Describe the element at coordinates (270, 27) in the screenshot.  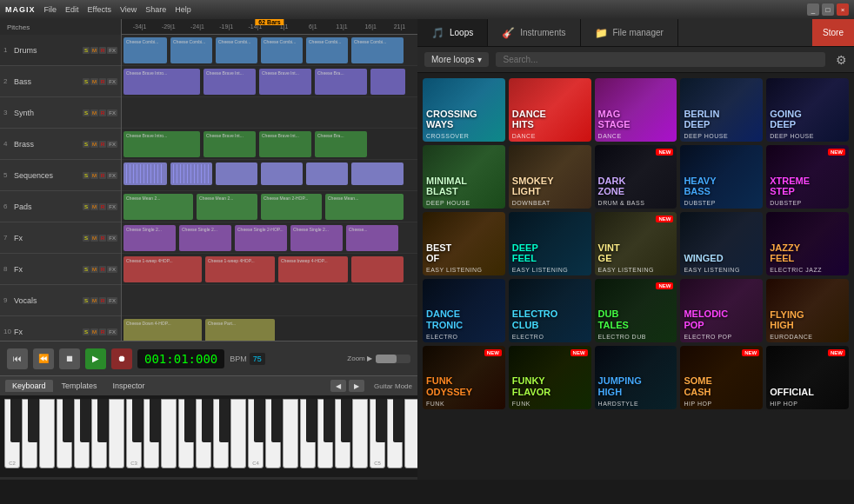
I see `timeline-ruler: 62 Bars -34|1 -29|1 -24|1 -19|1 -14|1 1|…` at that location.